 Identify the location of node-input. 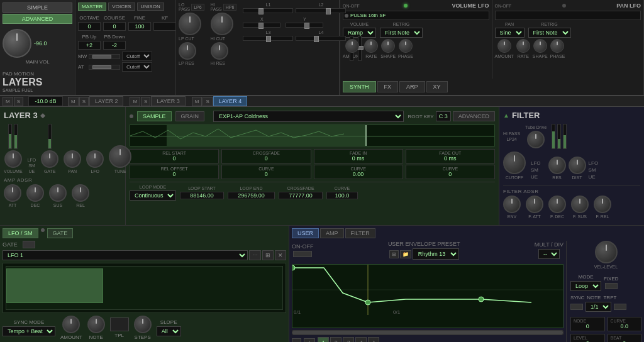
(587, 326).